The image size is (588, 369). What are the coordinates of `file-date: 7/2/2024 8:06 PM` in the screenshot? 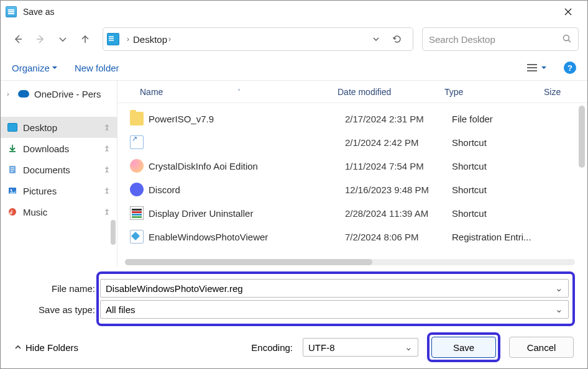 It's located at (398, 237).